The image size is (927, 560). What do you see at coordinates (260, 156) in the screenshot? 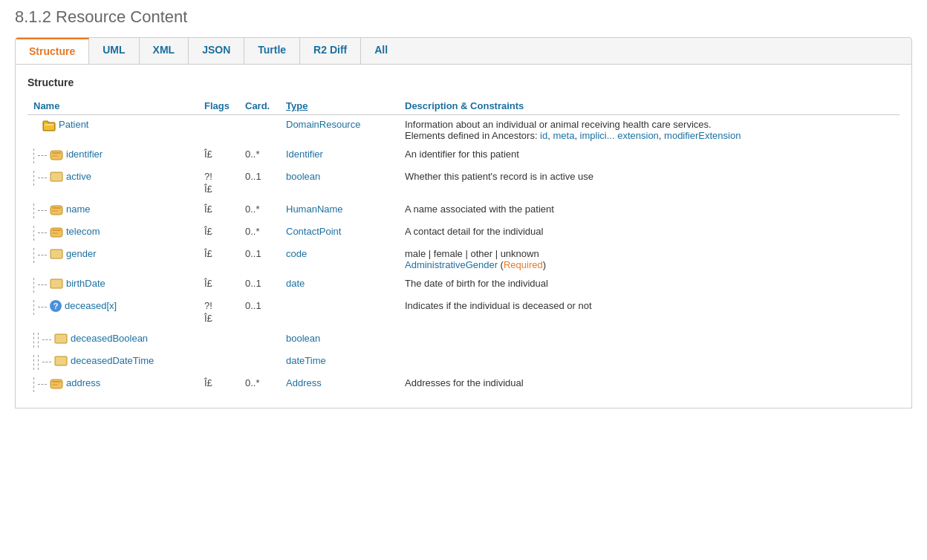
I see `identifier-card: 0..*` at bounding box center [260, 156].